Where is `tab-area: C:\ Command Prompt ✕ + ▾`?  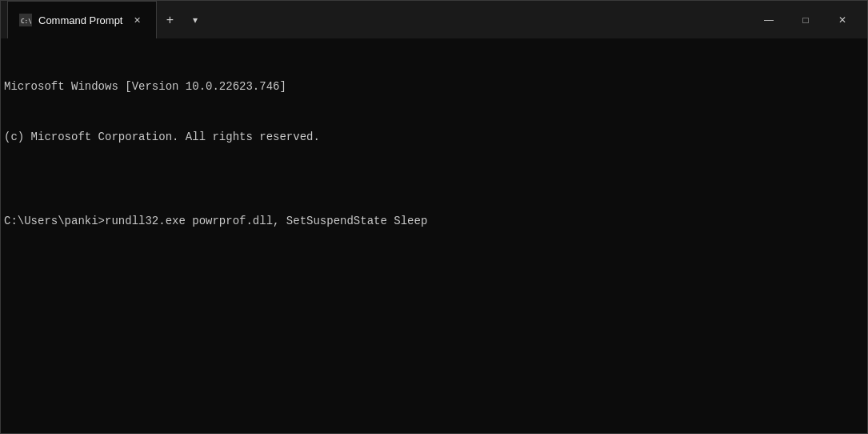 tab-area: C:\ Command Prompt ✕ + ▾ is located at coordinates (376, 19).